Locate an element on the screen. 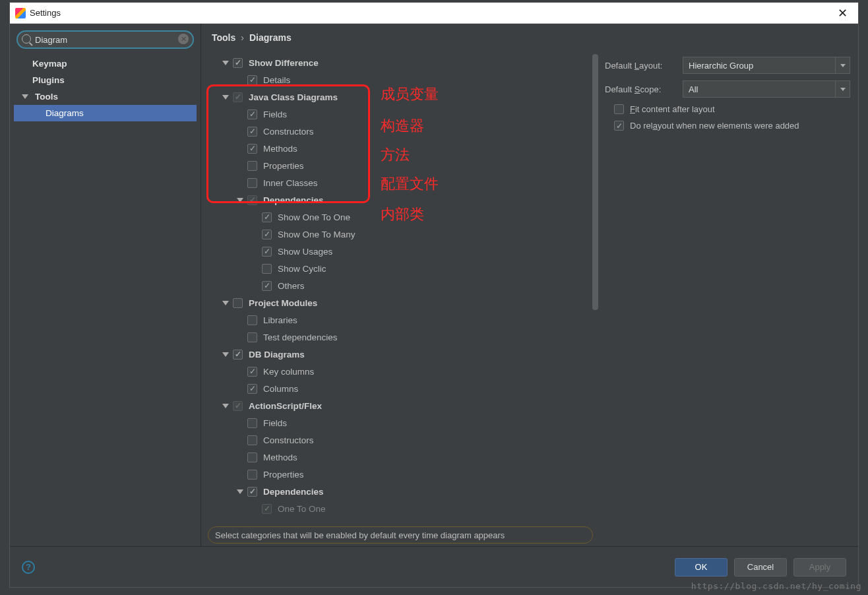 The height and width of the screenshot is (595, 868). label: Key columns is located at coordinates (289, 372).